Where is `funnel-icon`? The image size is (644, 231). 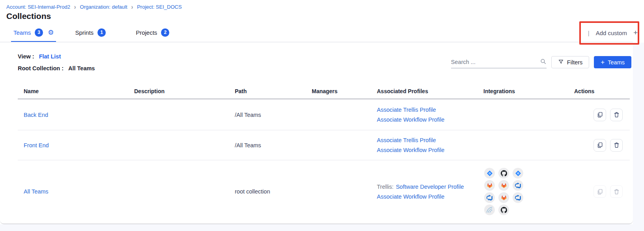 funnel-icon is located at coordinates (561, 62).